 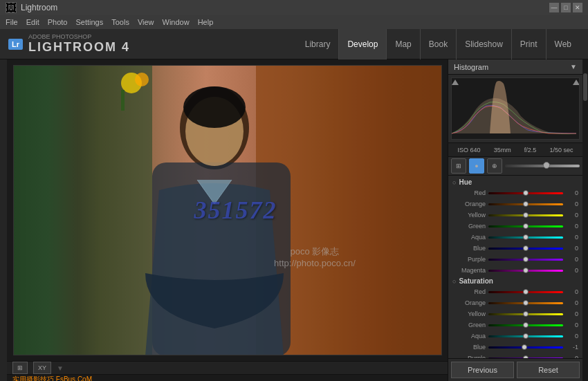 I want to click on hue-aqua-row: Aqua 0, so click(x=515, y=237).